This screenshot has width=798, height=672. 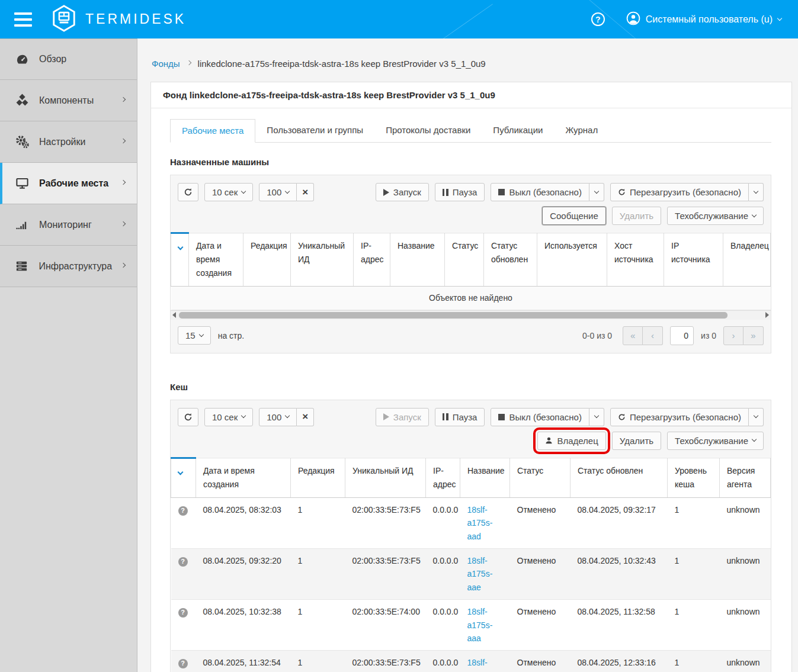 I want to click on owner-button: Владелец, so click(x=571, y=441).